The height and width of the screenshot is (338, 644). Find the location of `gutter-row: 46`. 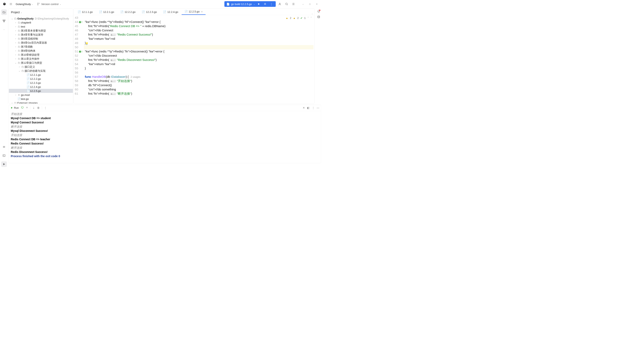

gutter-row: 46 is located at coordinates (78, 30).